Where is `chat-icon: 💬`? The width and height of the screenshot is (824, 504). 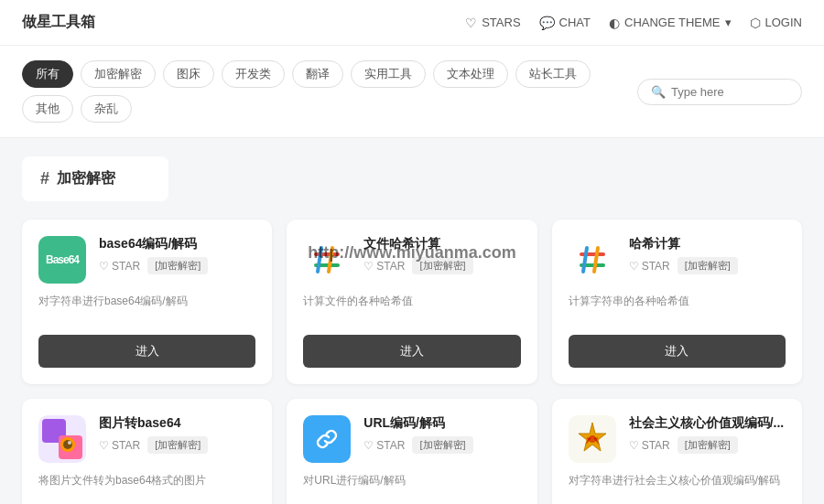 chat-icon: 💬 is located at coordinates (548, 23).